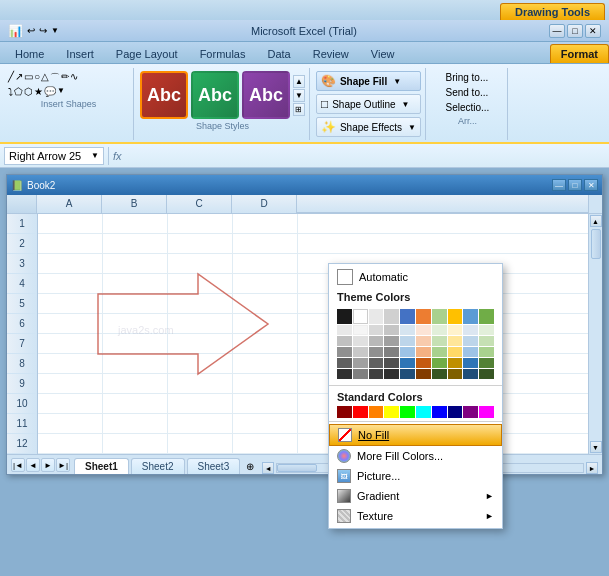 The image size is (609, 576). Describe the element at coordinates (486, 412) in the screenshot. I see `std-color-pink` at that location.